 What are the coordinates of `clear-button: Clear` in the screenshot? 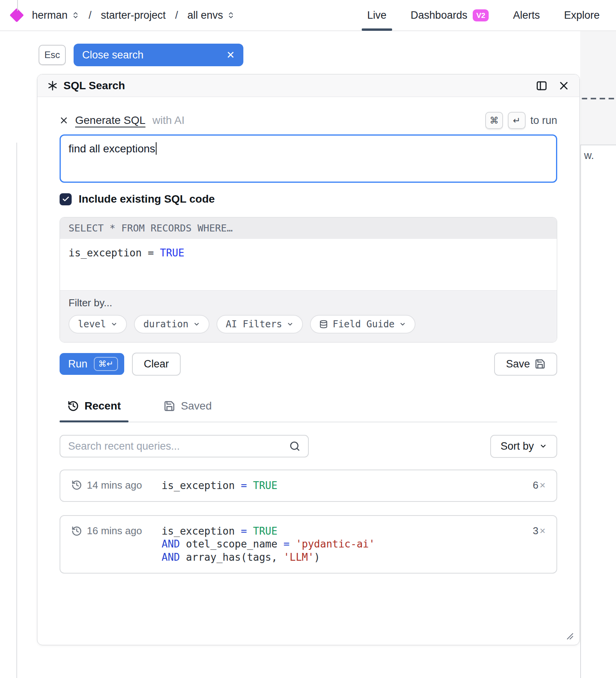 It's located at (157, 364).